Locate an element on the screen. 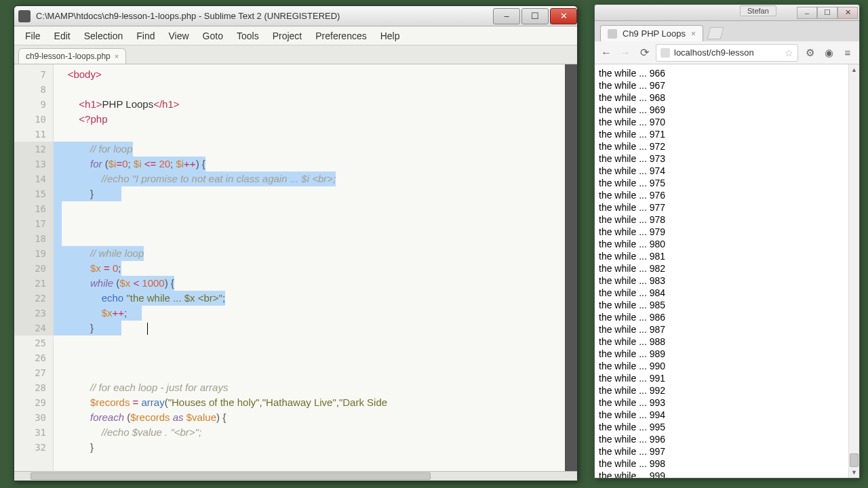  output-line: the while ... 999 is located at coordinates (727, 474).